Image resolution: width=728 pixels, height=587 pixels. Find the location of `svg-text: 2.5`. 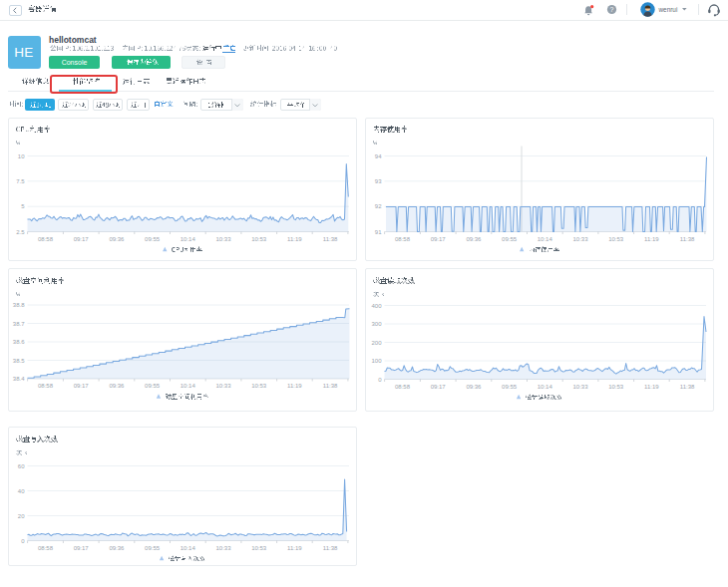

svg-text: 2.5 is located at coordinates (20, 231).